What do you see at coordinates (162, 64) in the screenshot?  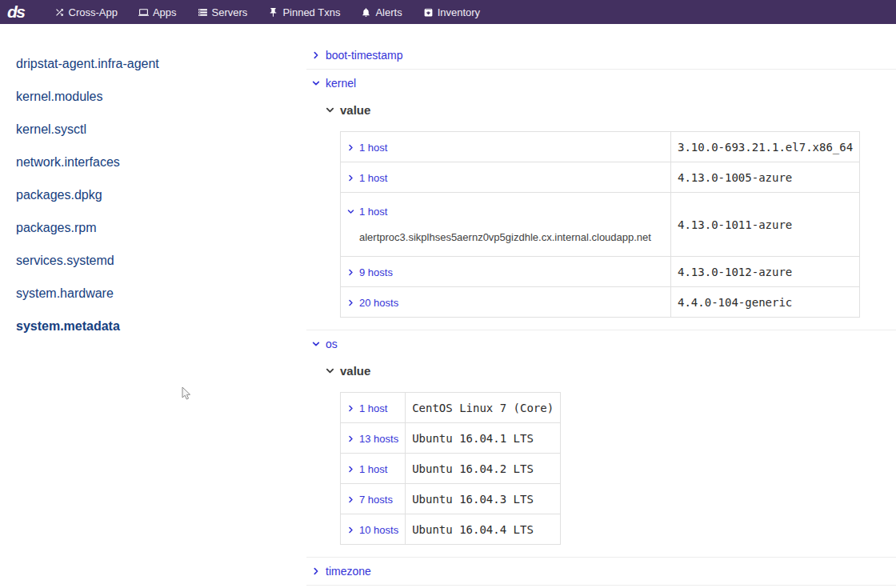 I see `sidebar-item-dripstat-agent-infra-agent: dripstat-agent.infra-agent` at bounding box center [162, 64].